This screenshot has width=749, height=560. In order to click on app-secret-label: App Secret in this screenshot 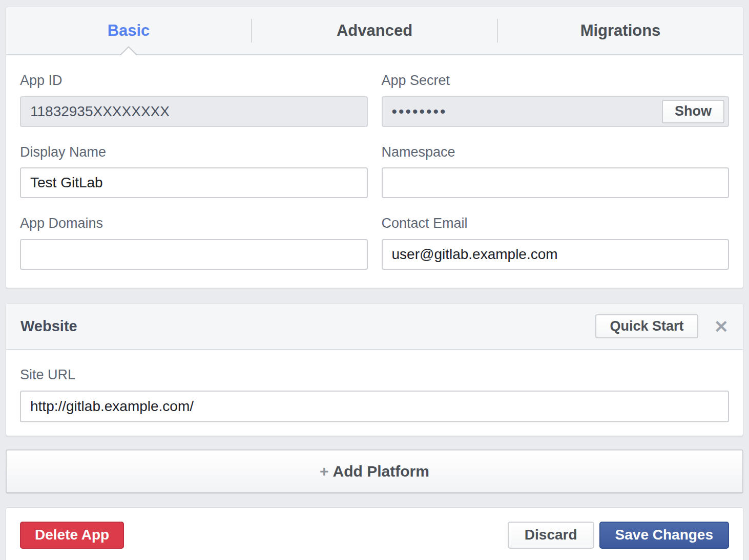, I will do `click(555, 81)`.